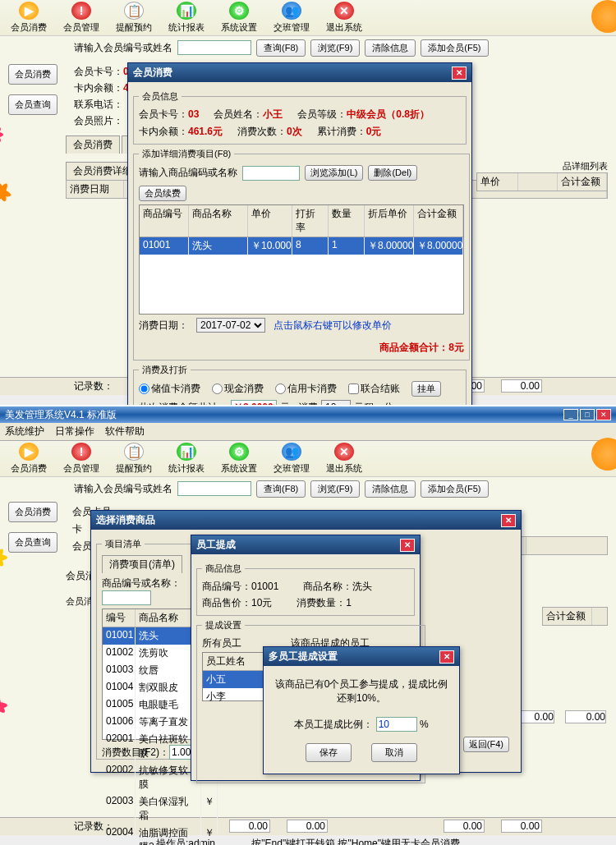  I want to click on cancel-button: 取消, so click(394, 752).